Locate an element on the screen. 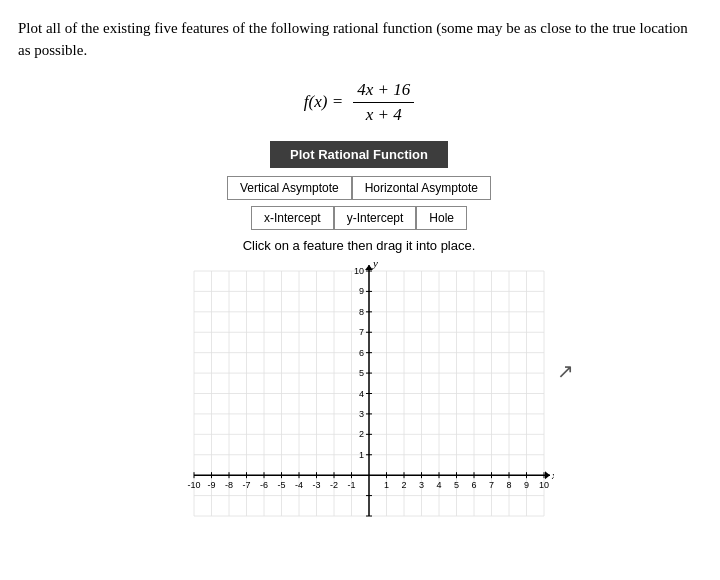 The image size is (720, 580). function-expression: f(x) = 4x + 16 x + 4 is located at coordinates (359, 102).